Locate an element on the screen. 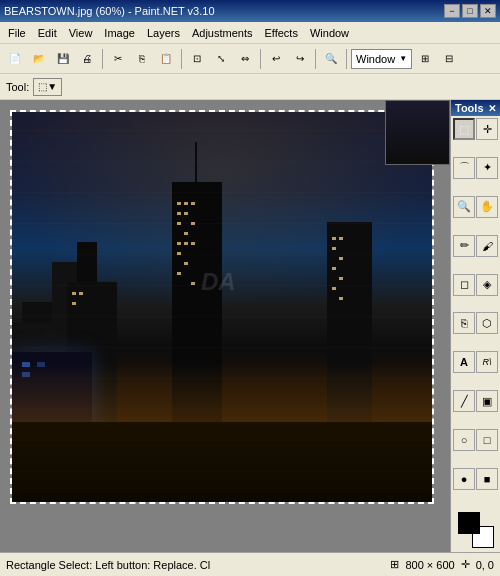 Image resolution: width=500 pixels, height=576 pixels. crop-button: ⊡ is located at coordinates (197, 59).